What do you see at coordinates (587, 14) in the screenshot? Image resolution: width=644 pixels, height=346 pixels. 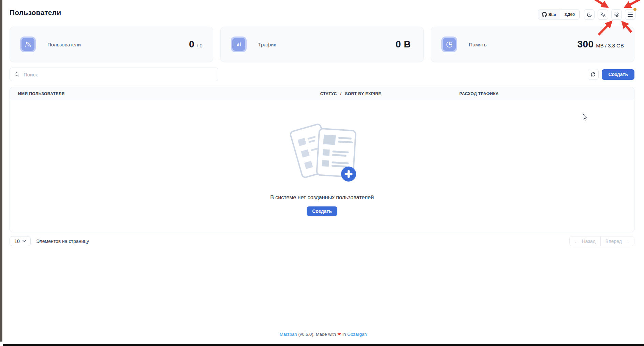 I see `header-toolbar: Star 3,360` at bounding box center [587, 14].